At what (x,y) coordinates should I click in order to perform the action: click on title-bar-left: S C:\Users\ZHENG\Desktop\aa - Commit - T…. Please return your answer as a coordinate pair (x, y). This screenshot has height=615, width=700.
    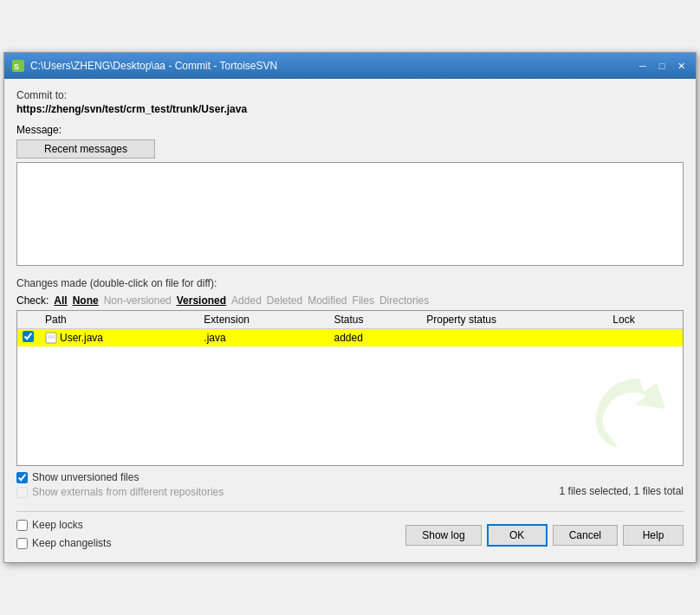
    Looking at the image, I should click on (144, 66).